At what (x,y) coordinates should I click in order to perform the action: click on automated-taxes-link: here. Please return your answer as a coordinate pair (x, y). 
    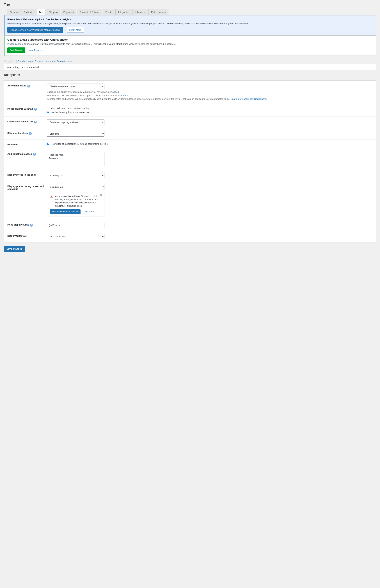
    Looking at the image, I should click on (125, 96).